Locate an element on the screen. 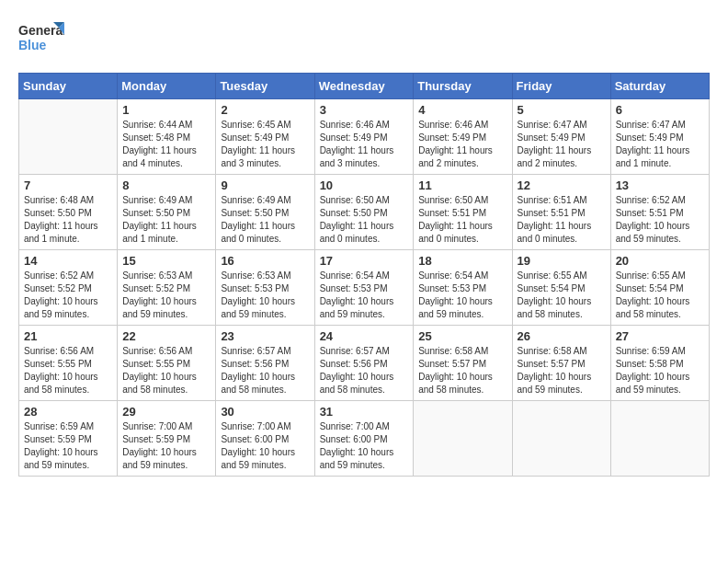 This screenshot has width=728, height=563. calendar-header-row: SundayMondayTuesdayWednesdayThursdayFrid… is located at coordinates (364, 86).